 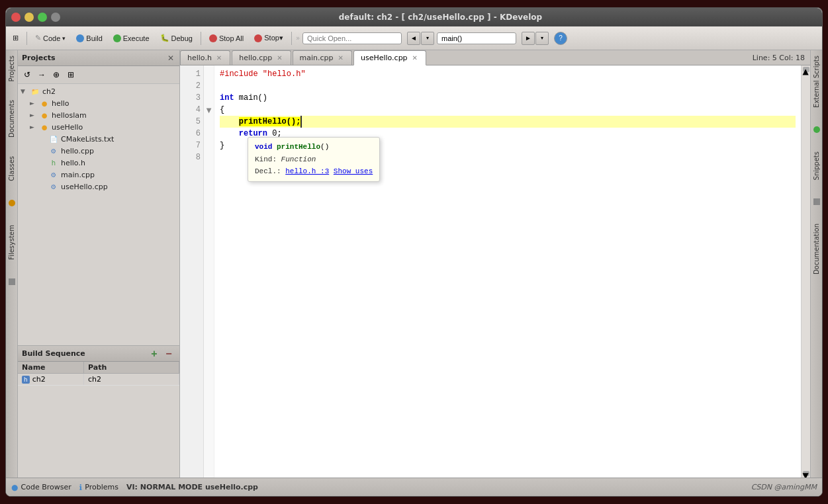 What do you see at coordinates (99, 419) in the screenshot?
I see `build-seq-table: Name Path h ch2 ch2` at bounding box center [99, 419].